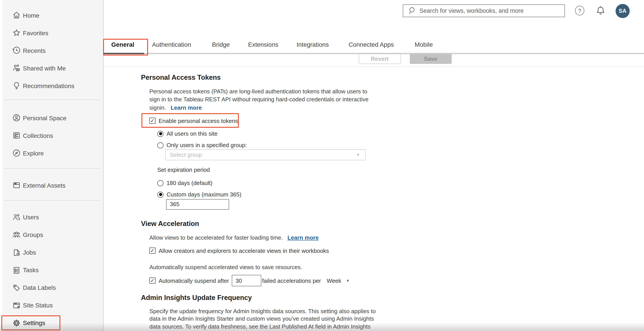 This screenshot has width=644, height=331. Describe the element at coordinates (52, 270) in the screenshot. I see `sidebar-item-tasks: Tasks` at that location.